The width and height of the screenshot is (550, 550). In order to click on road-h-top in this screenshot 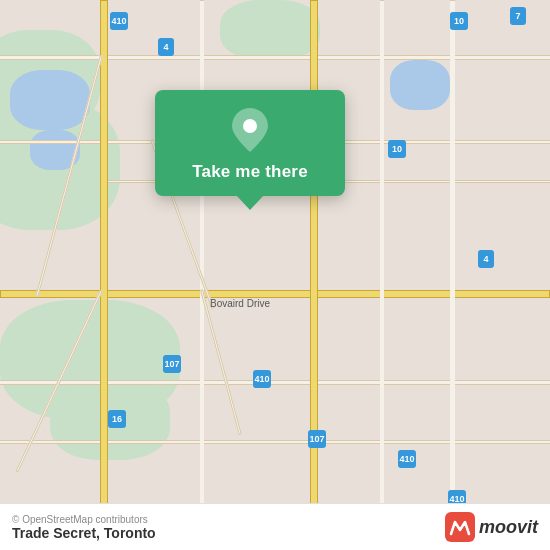, I will do `click(275, 58)`.